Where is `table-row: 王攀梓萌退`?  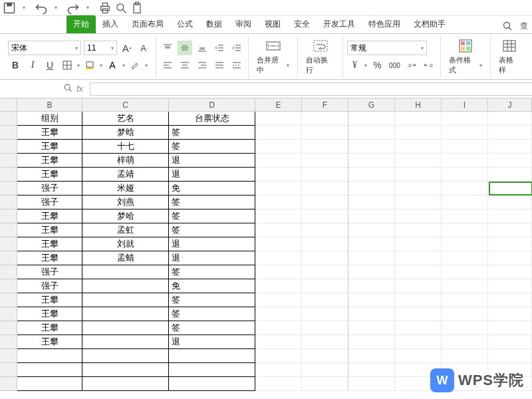 table-row: 王攀梓萌退 is located at coordinates (266, 161).